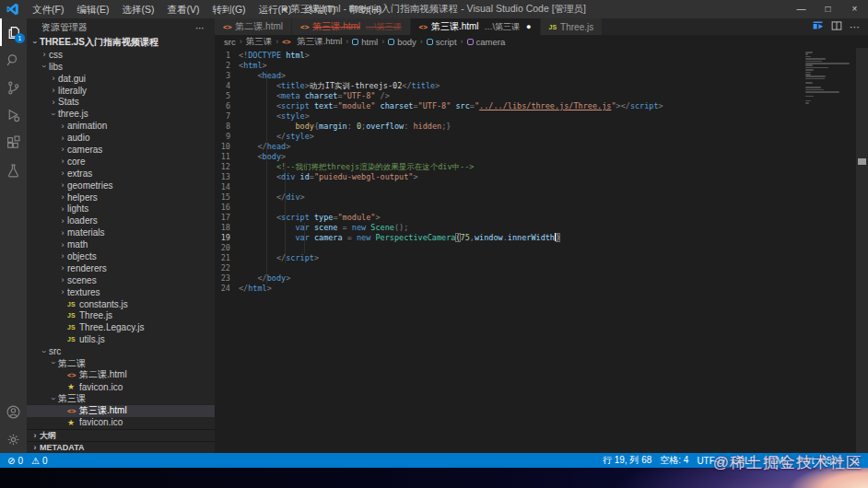  I want to click on tree-item: ›第二课, so click(121, 363).